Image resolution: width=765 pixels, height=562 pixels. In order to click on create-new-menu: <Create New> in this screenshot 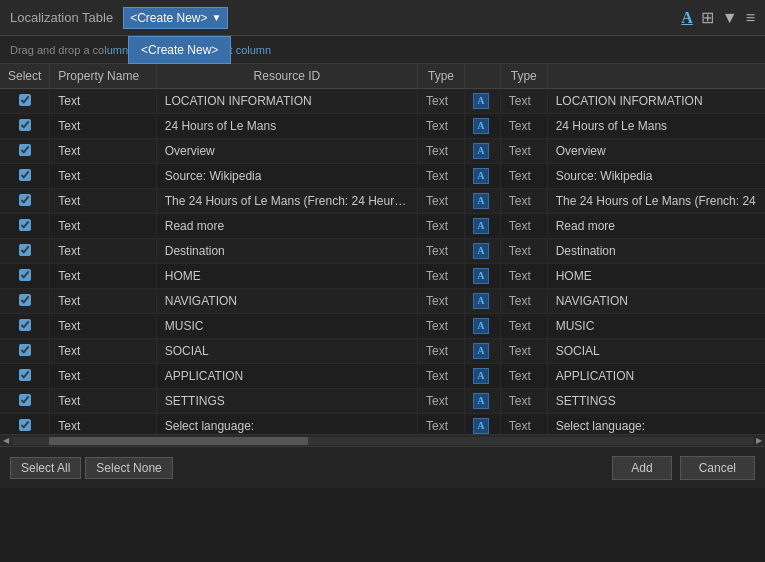, I will do `click(180, 50)`.